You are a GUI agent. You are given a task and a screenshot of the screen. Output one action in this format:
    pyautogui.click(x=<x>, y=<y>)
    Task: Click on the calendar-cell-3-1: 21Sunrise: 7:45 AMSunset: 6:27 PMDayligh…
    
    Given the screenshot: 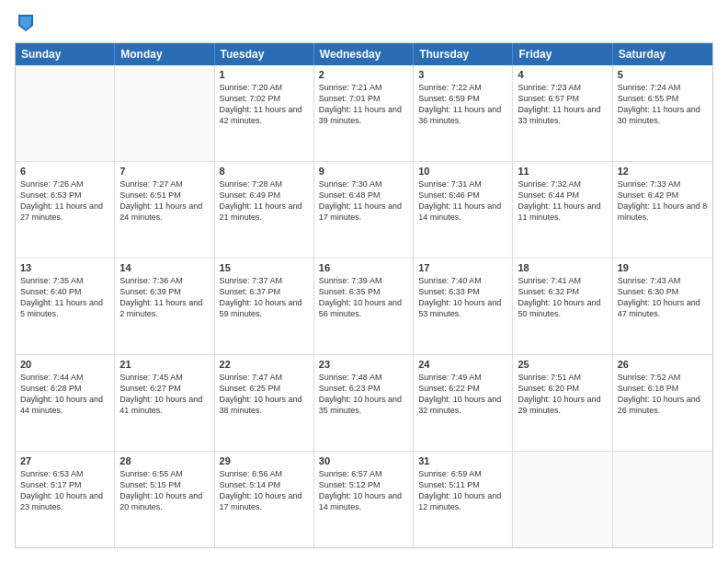 What is the action you would take?
    pyautogui.click(x=165, y=403)
    